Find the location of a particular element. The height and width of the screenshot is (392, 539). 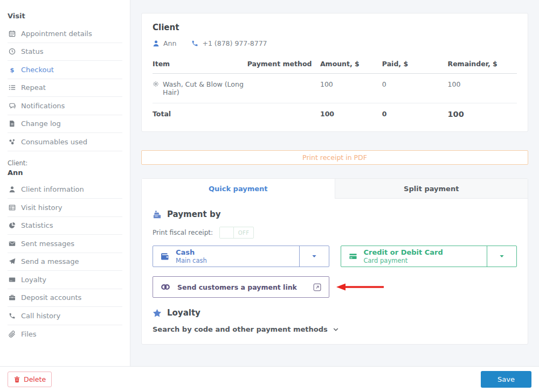

sidebar-item-visit-history: Visit history is located at coordinates (65, 208).